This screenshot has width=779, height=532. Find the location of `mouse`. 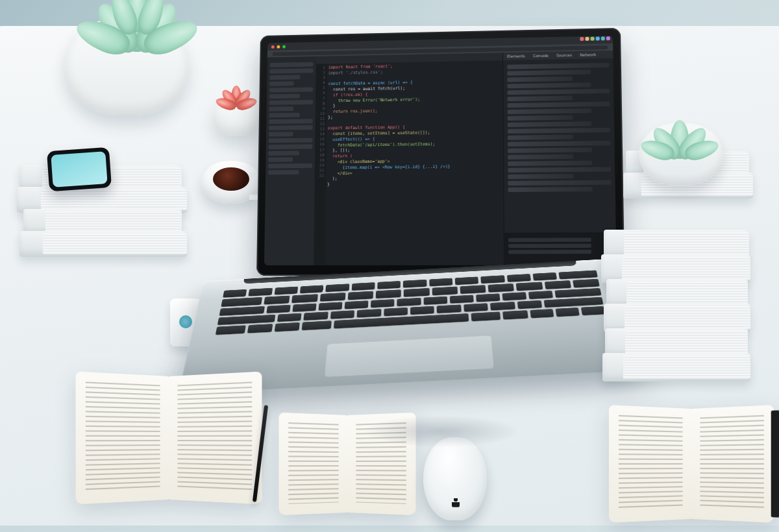

mouse is located at coordinates (455, 479).